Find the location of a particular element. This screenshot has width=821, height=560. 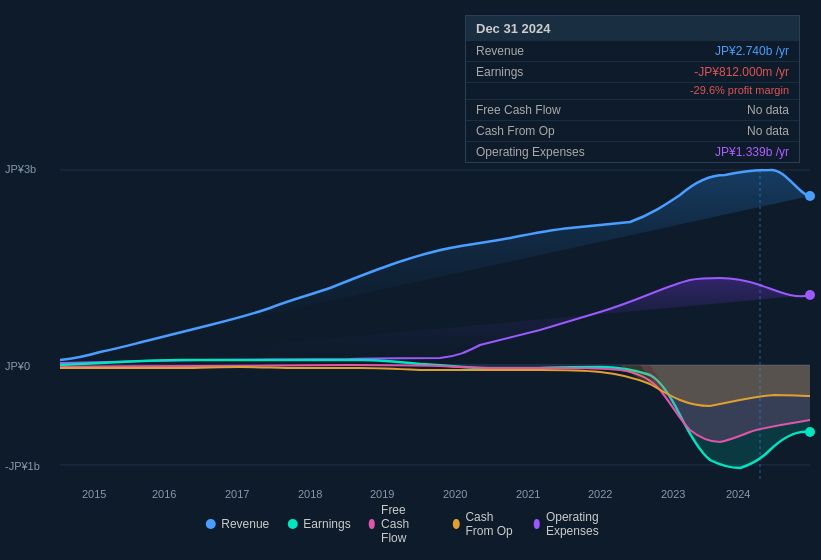

tooltip-sub-row-margin: -29.6% profit margin is located at coordinates (632, 92).